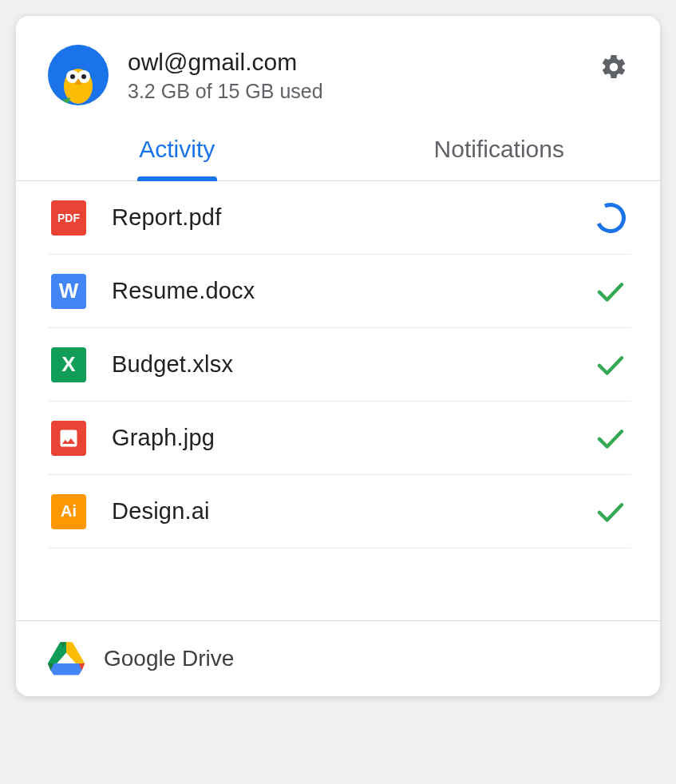  What do you see at coordinates (69, 218) in the screenshot?
I see `file-type-icon: PDF` at bounding box center [69, 218].